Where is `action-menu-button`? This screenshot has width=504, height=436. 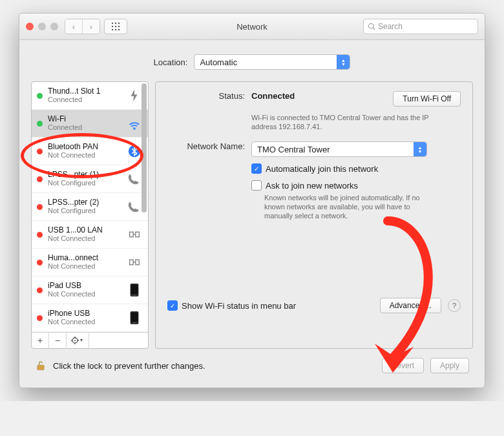 action-menu-button is located at coordinates (78, 340).